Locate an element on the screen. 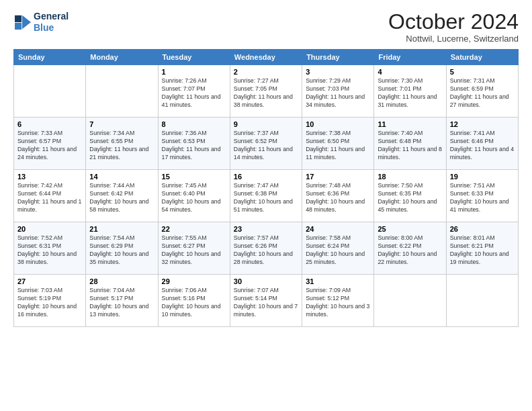  day-info: Sunrise: 7:42 AMSunset: 6:44 PMDaylight:… is located at coordinates (50, 198).